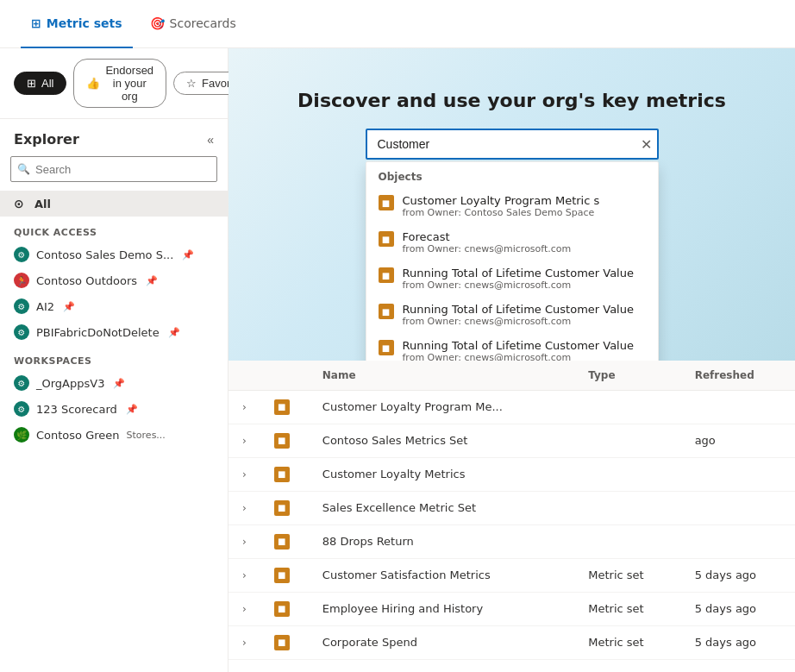 Image resolution: width=795 pixels, height=672 pixels. Describe the element at coordinates (114, 84) in the screenshot. I see `filter-row: ⊞ All 👍 Endorsed in your org ☆ Favorites` at that location.